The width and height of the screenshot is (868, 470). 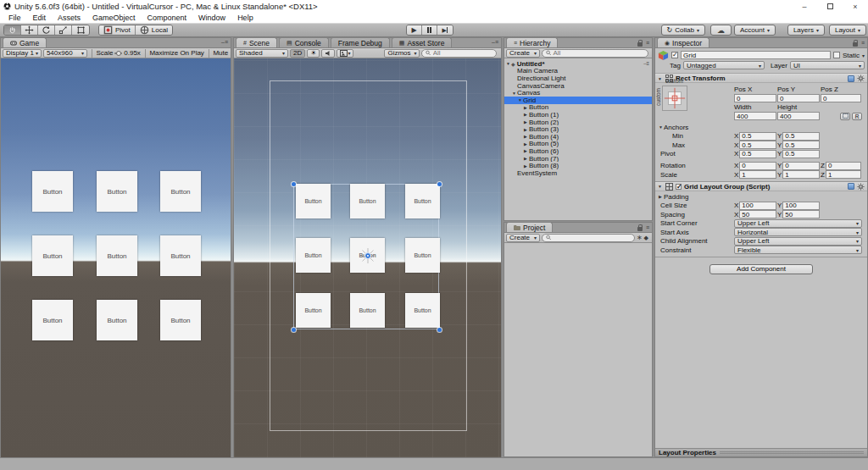 What do you see at coordinates (578, 122) in the screenshot?
I see `hierarchy-item-button-2: ▶Button (2)` at bounding box center [578, 122].